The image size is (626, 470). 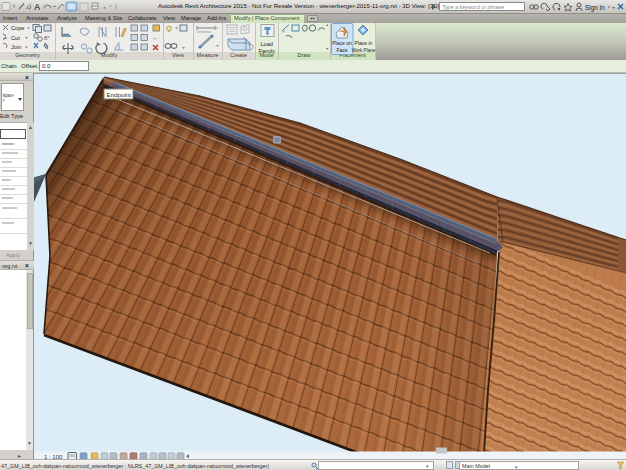 What do you see at coordinates (16, 37) in the screenshot?
I see `svg-text: Cut` at bounding box center [16, 37].